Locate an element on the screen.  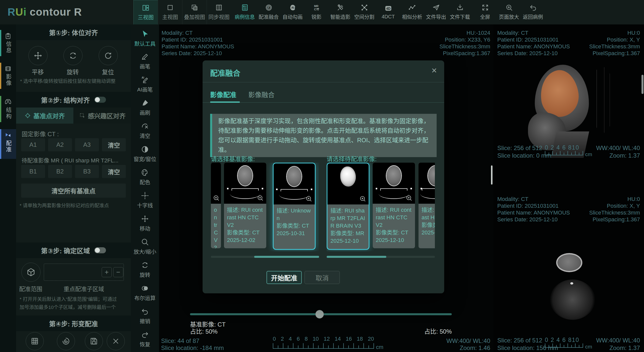
rail-ai-pen: AI AI画笔 is located at coordinates (145, 85).